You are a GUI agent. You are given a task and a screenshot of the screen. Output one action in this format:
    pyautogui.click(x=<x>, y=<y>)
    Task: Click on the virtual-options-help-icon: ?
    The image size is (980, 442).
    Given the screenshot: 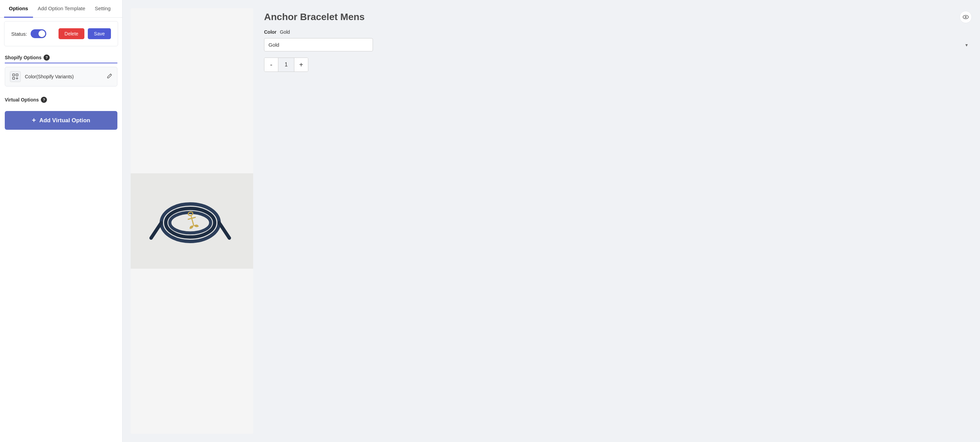 What is the action you would take?
    pyautogui.click(x=44, y=100)
    